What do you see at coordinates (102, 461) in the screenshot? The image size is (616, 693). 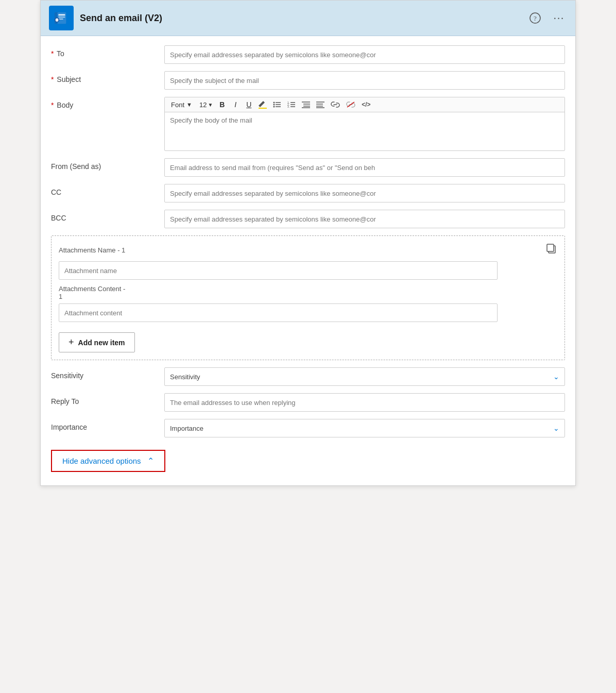 I see `hide-advanced-label: Hide advanced options` at bounding box center [102, 461].